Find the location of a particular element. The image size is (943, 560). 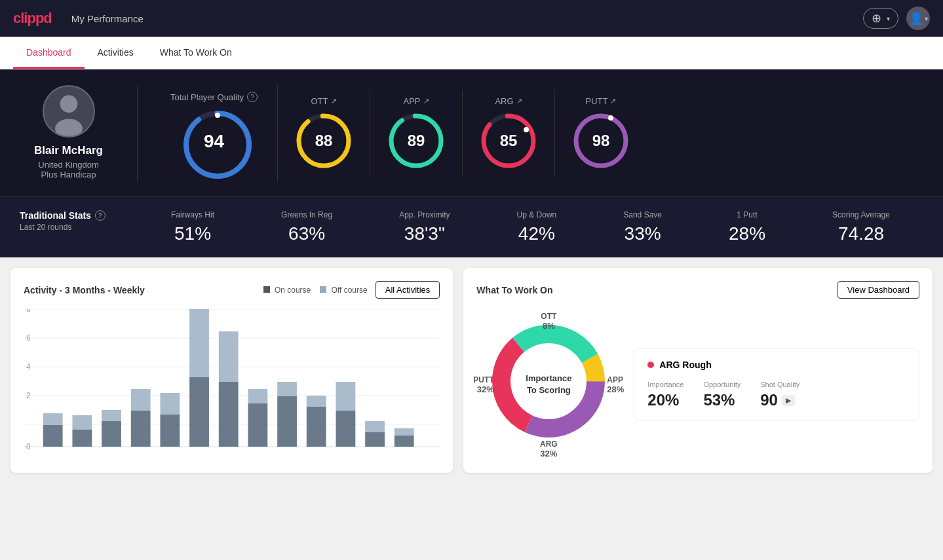

shot-quality-badge: ▶ is located at coordinates (788, 401).